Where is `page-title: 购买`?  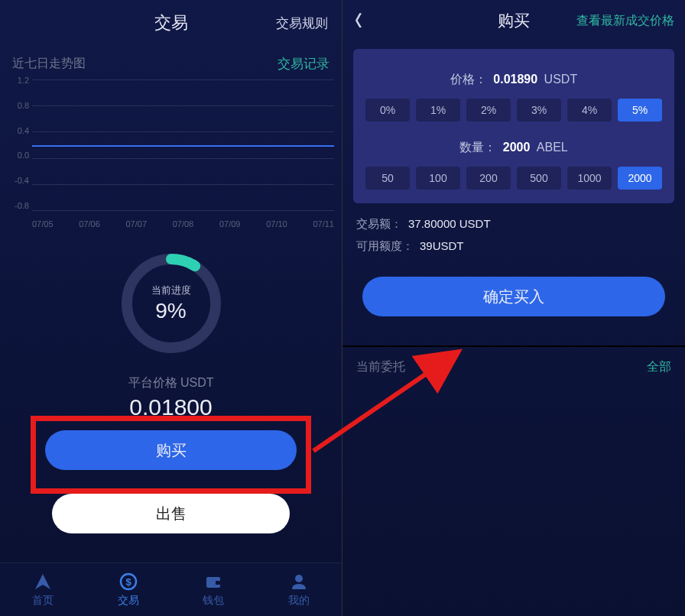
page-title: 购买 is located at coordinates (514, 21).